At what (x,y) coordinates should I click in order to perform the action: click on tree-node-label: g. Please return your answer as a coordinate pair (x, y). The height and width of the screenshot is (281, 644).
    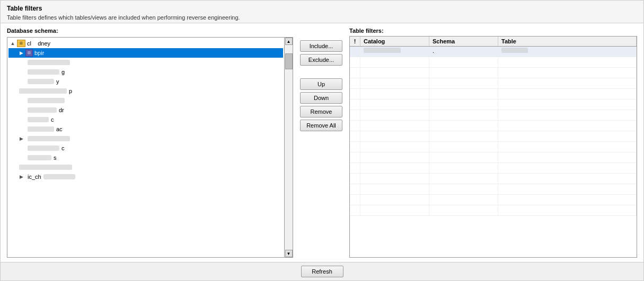
    Looking at the image, I should click on (63, 72).